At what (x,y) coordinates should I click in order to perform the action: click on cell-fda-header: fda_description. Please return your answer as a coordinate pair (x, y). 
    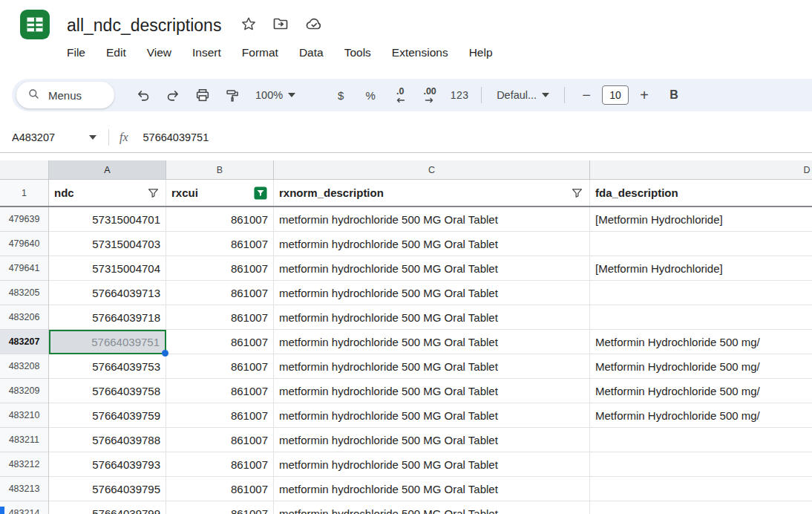
    Looking at the image, I should click on (701, 193).